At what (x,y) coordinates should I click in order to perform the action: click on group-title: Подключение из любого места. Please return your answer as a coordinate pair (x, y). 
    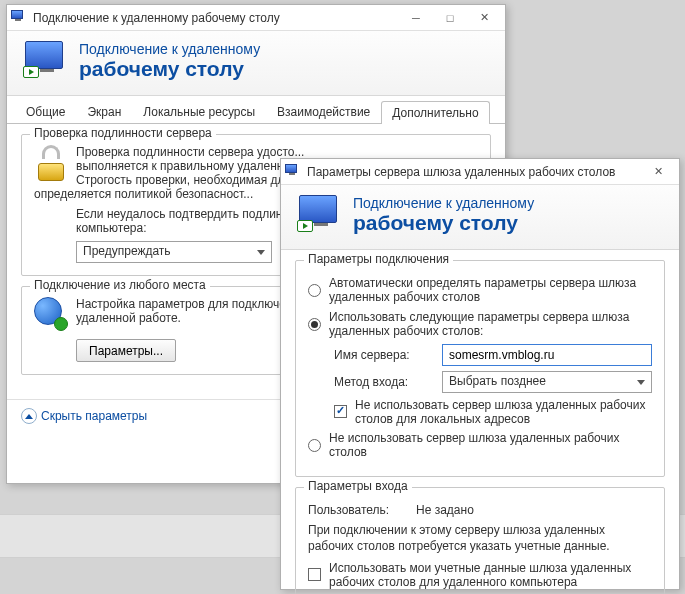
    Looking at the image, I should click on (120, 285).